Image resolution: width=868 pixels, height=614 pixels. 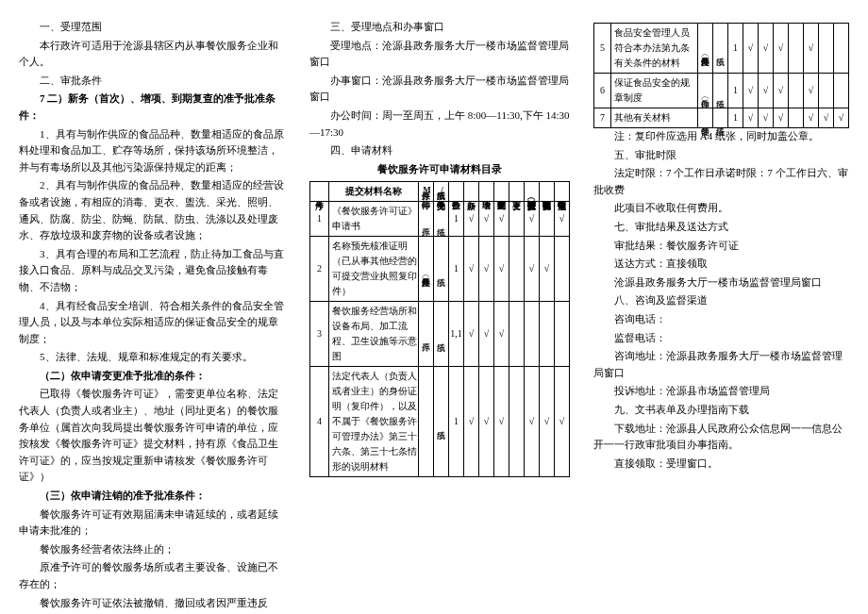 What do you see at coordinates (153, 523) in the screenshot?
I see `list-item: 餐饮服务许可证有效期届满未申请延续的，或者延续申请未批准的；` at bounding box center [153, 523].